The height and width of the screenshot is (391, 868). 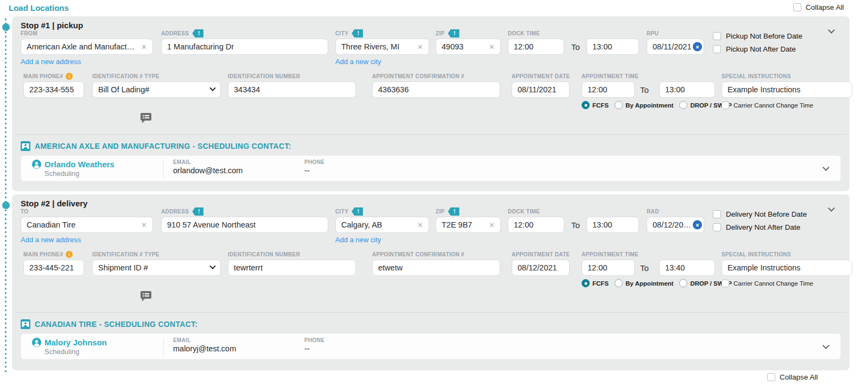 What do you see at coordinates (717, 227) in the screenshot?
I see `delivery-not-after-checkbox` at bounding box center [717, 227].